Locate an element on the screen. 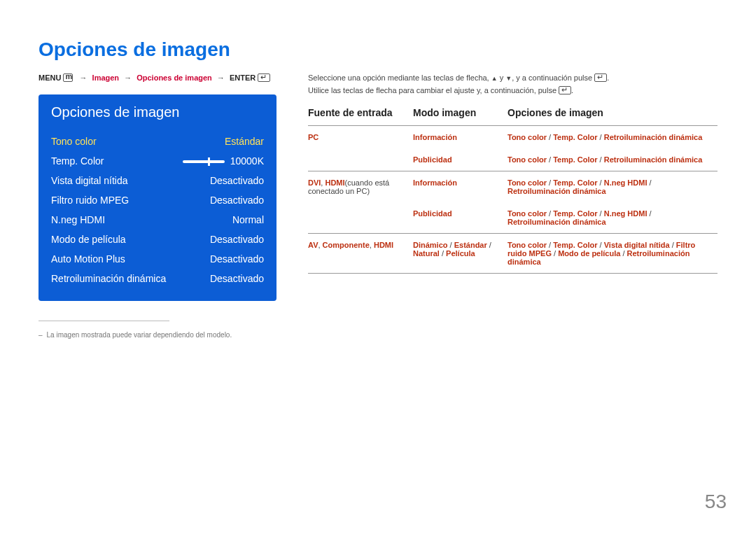 Image resolution: width=756 pixels, height=534 pixels. cell-source: AV, Componente, HDMI is located at coordinates (360, 253).